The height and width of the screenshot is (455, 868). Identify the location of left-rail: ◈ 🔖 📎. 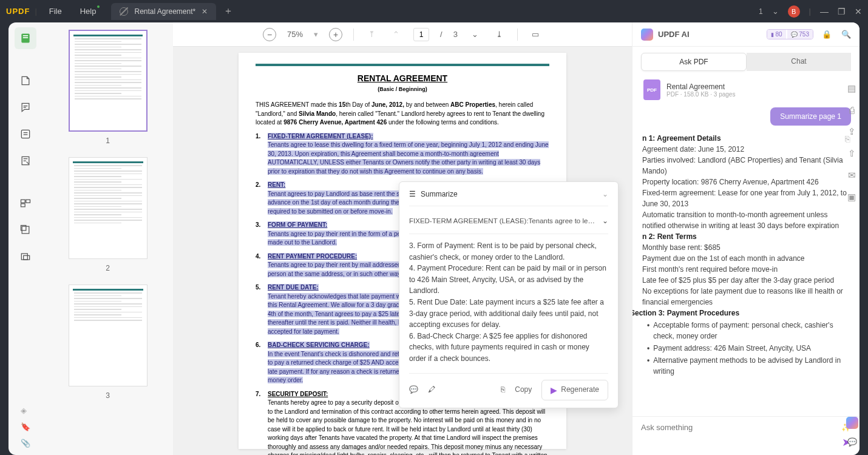
(25, 239).